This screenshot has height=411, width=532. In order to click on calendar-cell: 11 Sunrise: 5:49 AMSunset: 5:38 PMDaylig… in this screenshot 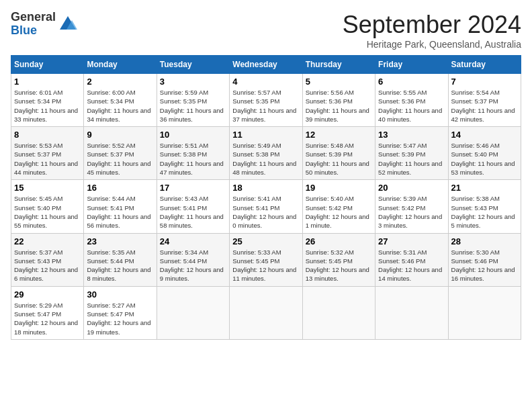, I will do `click(266, 153)`.